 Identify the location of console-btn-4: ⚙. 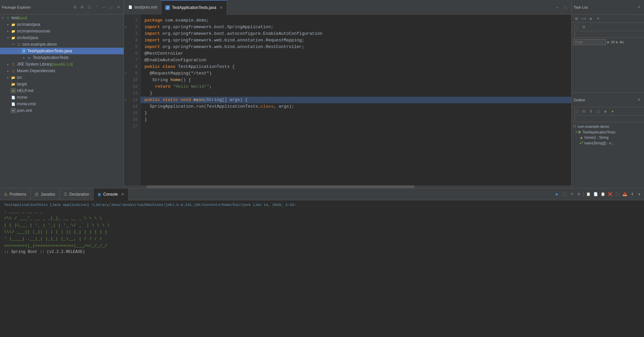
(579, 194).